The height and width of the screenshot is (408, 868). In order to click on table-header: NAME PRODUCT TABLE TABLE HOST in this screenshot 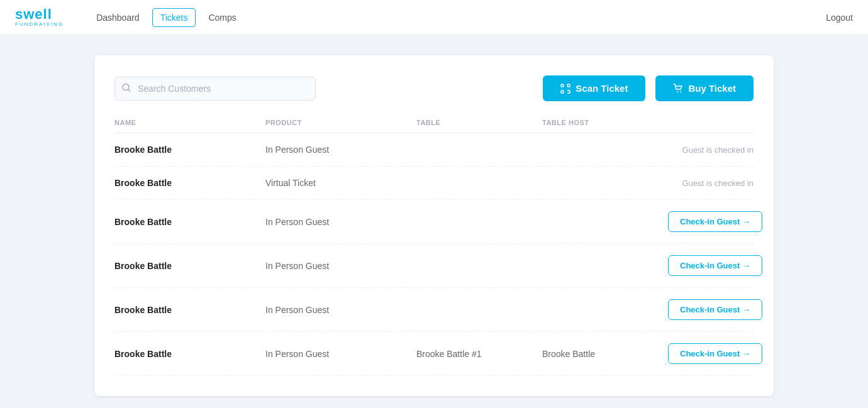, I will do `click(434, 126)`.